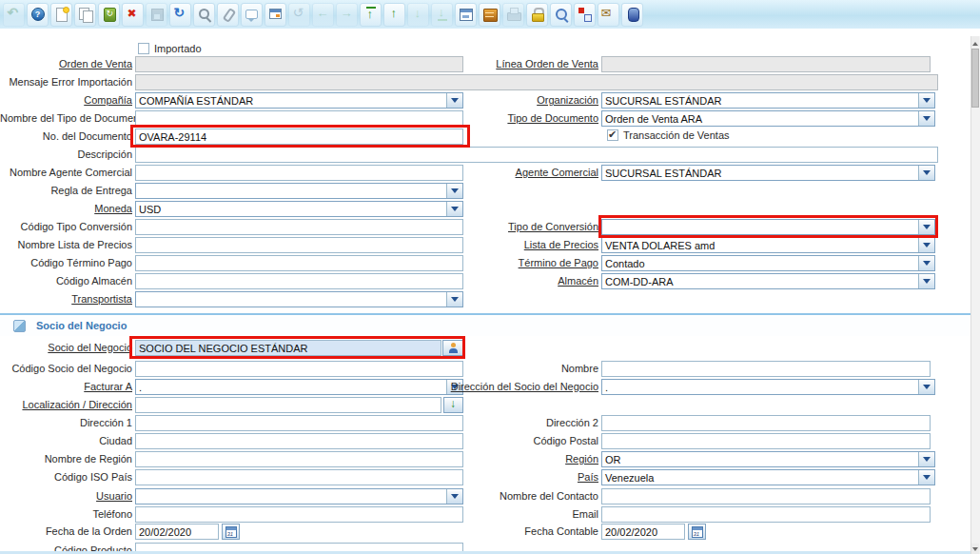 Image resolution: width=980 pixels, height=554 pixels. Describe the element at coordinates (394, 15) in the screenshot. I see `previous-record-button` at that location.